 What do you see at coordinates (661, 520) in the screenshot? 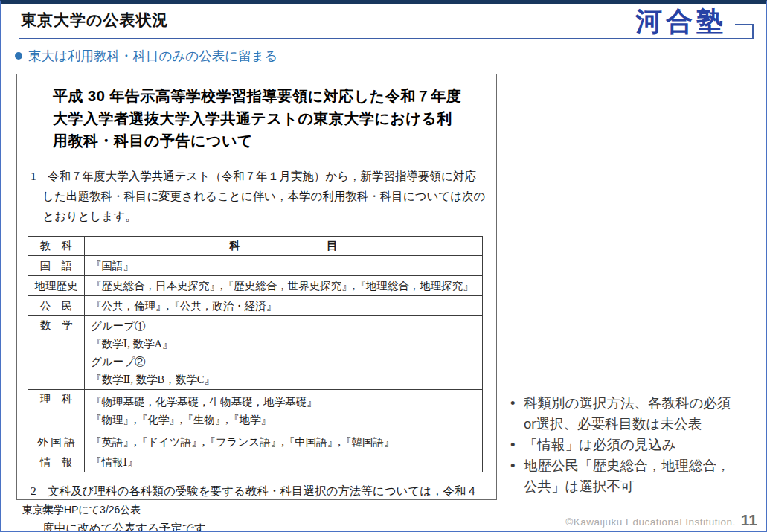
I see `footer: ©Kawaijuku Educational Institution. 11` at bounding box center [661, 520].